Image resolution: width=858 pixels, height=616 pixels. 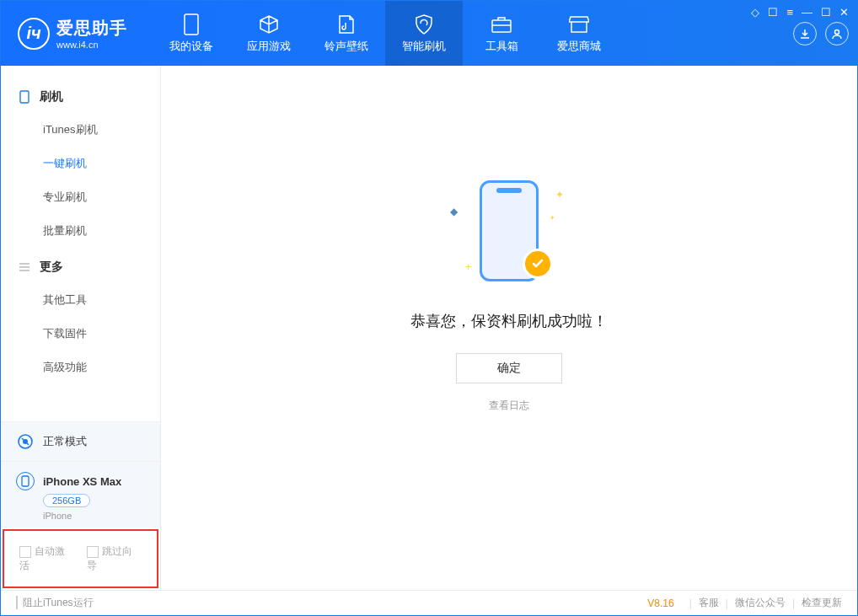 I want to click on phone-outline-icon, so click(x=24, y=97).